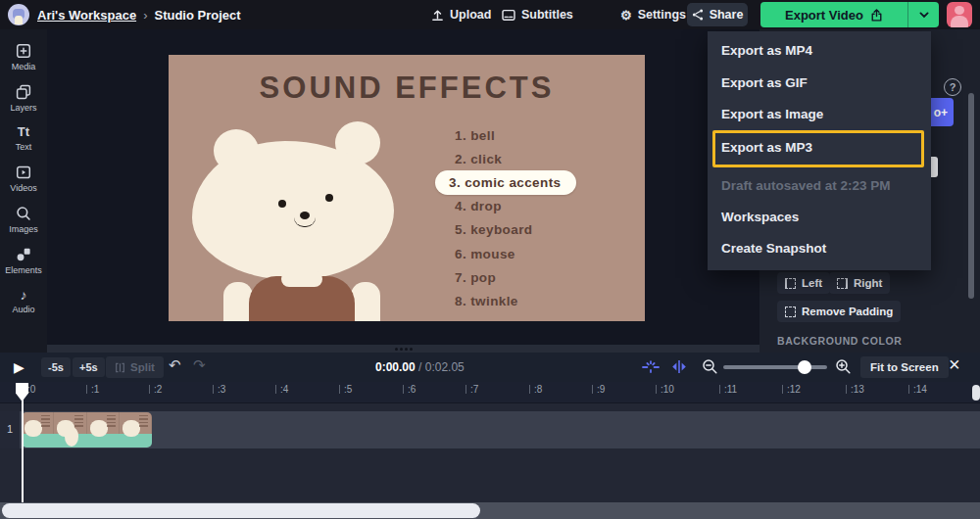 The image size is (980, 519). What do you see at coordinates (72, 437) in the screenshot?
I see `clip-bear-figure` at bounding box center [72, 437].